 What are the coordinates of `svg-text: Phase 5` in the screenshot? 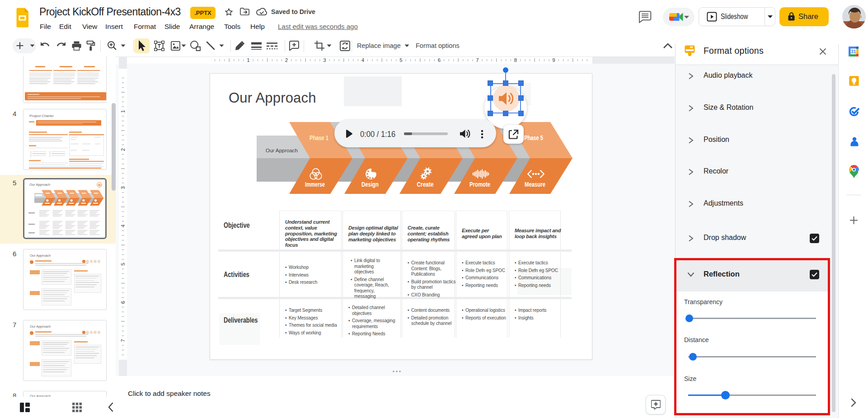 It's located at (534, 138).